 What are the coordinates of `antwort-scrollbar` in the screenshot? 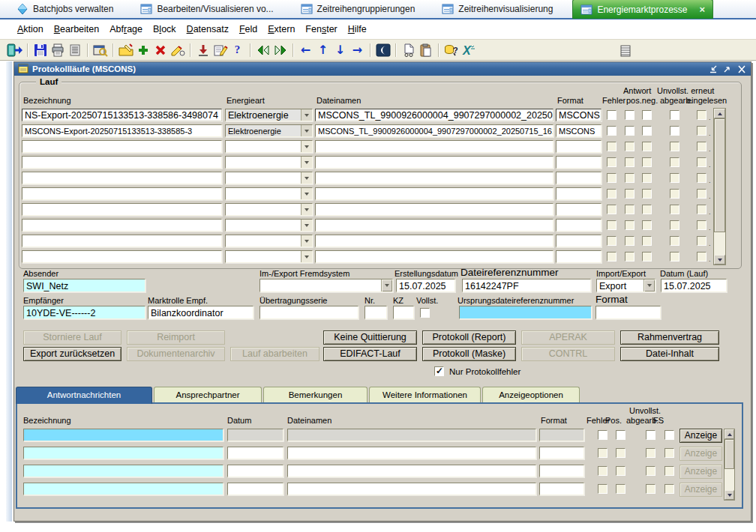 It's located at (729, 465).